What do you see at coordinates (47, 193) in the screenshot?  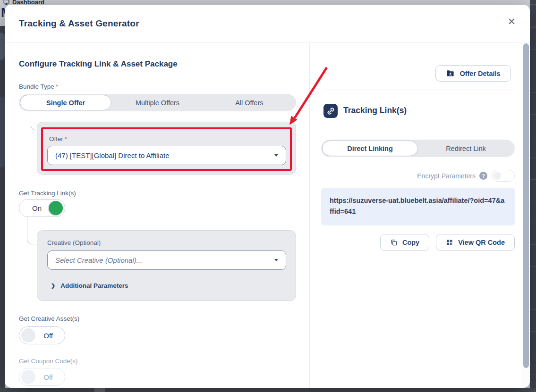 I see `get-tracking-links-label: Get Tracking Link(s)` at bounding box center [47, 193].